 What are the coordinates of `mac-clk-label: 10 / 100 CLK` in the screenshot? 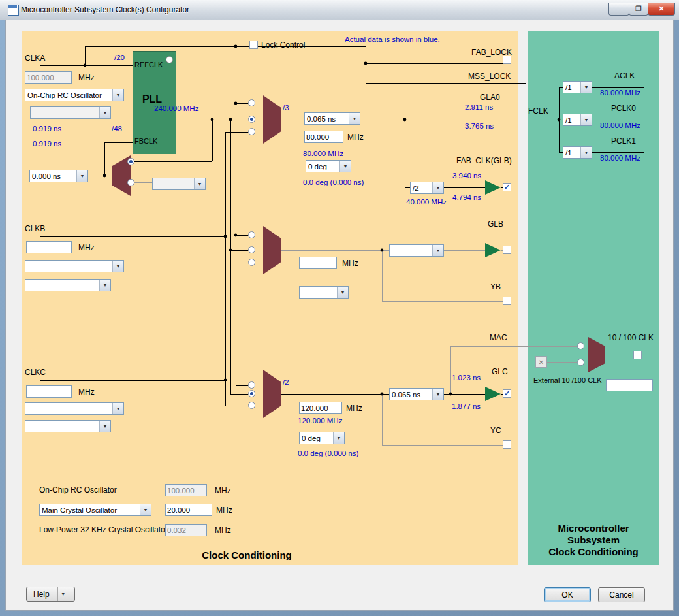 It's located at (631, 338).